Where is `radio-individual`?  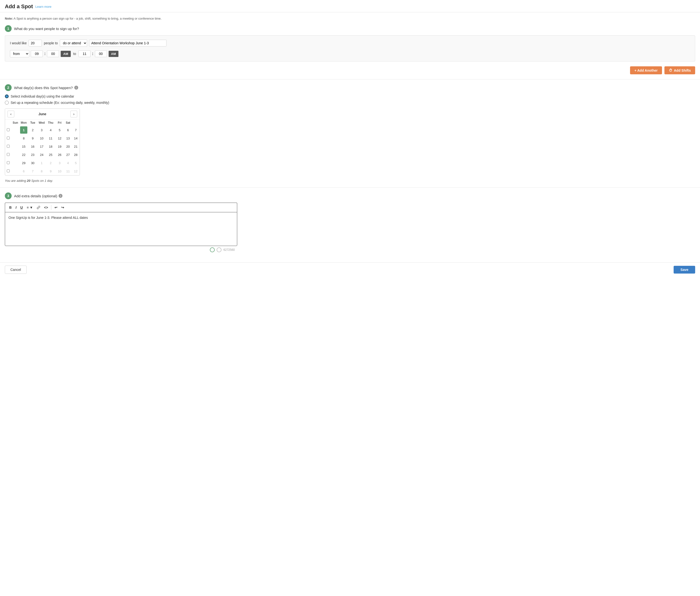
radio-individual is located at coordinates (7, 96).